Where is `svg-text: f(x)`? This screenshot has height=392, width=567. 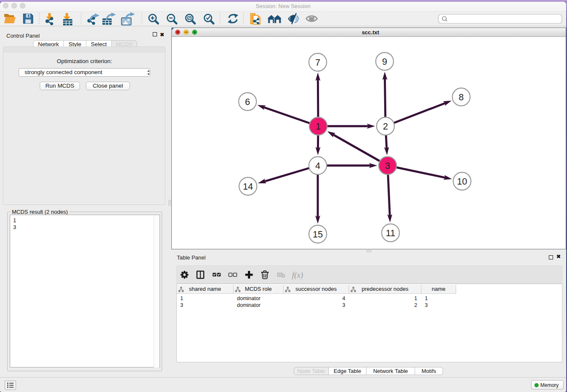 svg-text: f(x) is located at coordinates (297, 275).